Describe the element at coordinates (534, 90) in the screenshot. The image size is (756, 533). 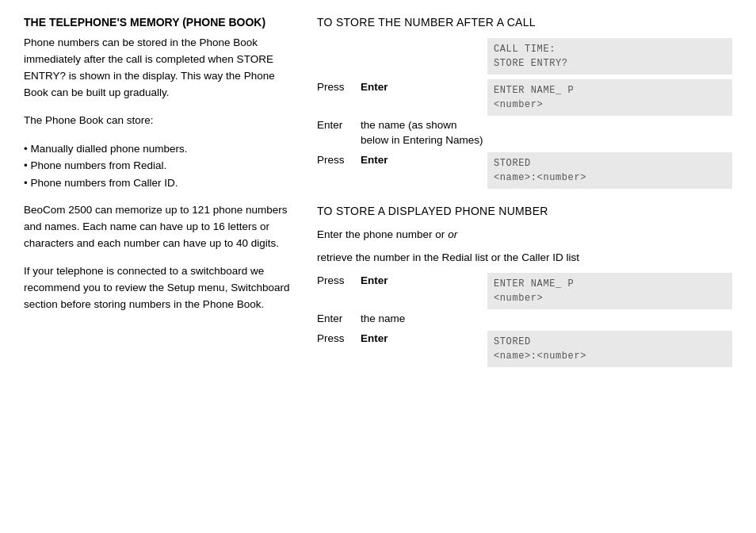
I see `display2-line1: ENTER NAME_ P` at that location.